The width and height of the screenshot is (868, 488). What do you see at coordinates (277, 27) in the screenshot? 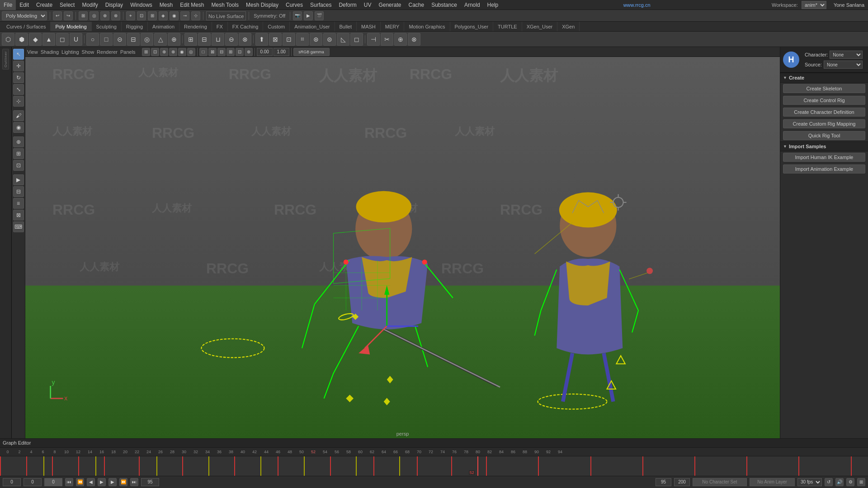
I see `shelf-tab-custom: Custom` at bounding box center [277, 27].